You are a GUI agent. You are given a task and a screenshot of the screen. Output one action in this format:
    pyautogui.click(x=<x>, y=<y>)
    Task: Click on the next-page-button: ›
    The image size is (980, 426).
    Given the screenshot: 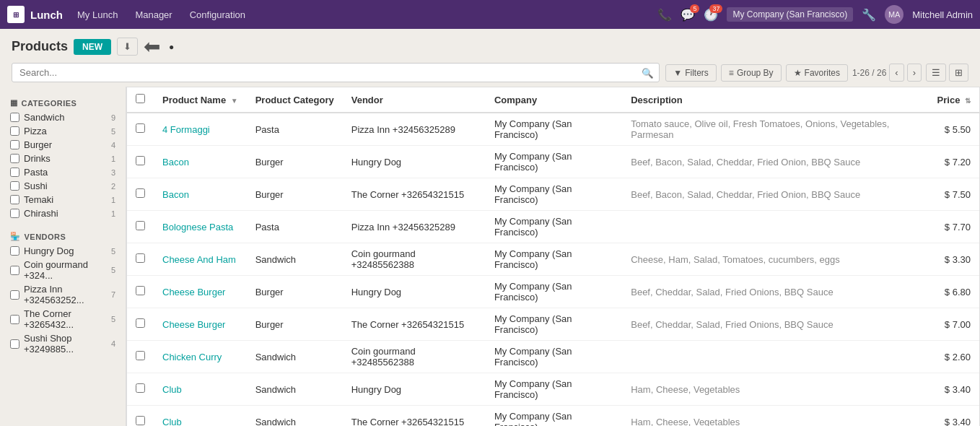 What is the action you would take?
    pyautogui.click(x=914, y=72)
    